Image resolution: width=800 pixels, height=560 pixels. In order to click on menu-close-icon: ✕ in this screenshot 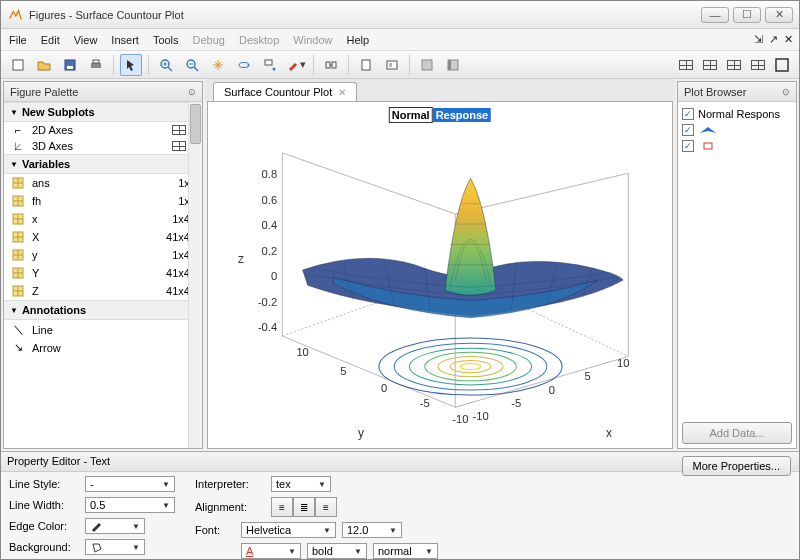, I will do `click(788, 40)`.